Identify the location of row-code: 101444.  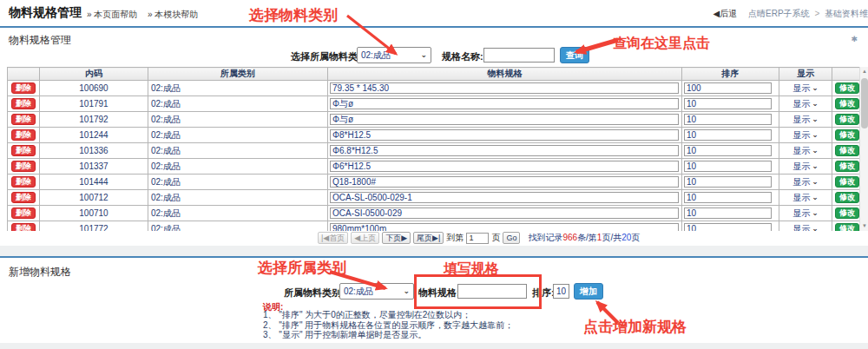
(94, 182).